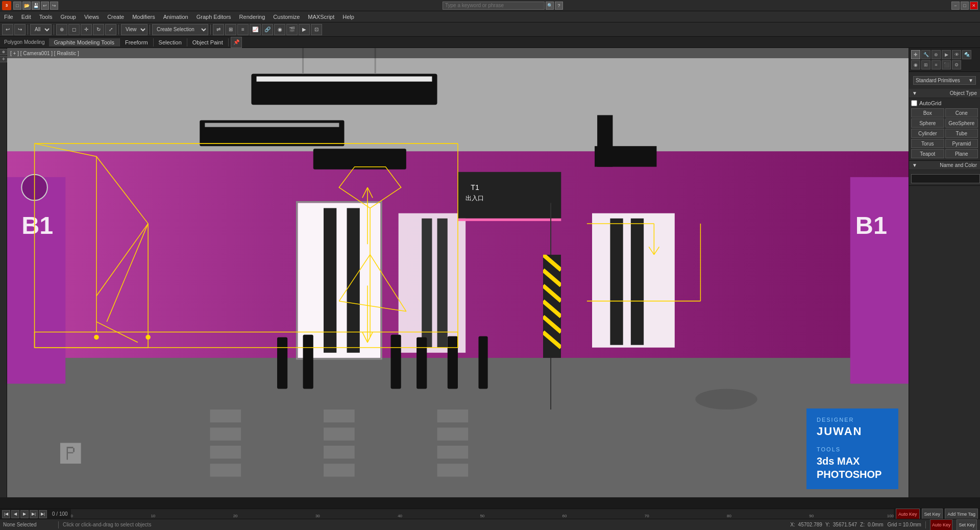 This screenshot has height=530, width=980. Describe the element at coordinates (99, 30) in the screenshot. I see `rotate-btn: ↻` at that location.